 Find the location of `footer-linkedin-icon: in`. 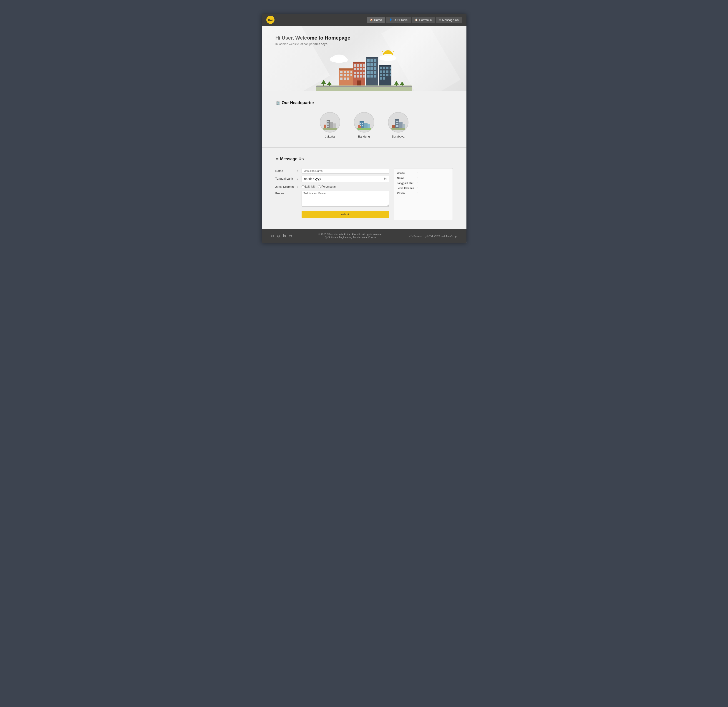

footer-linkedin-icon: in is located at coordinates (285, 236).